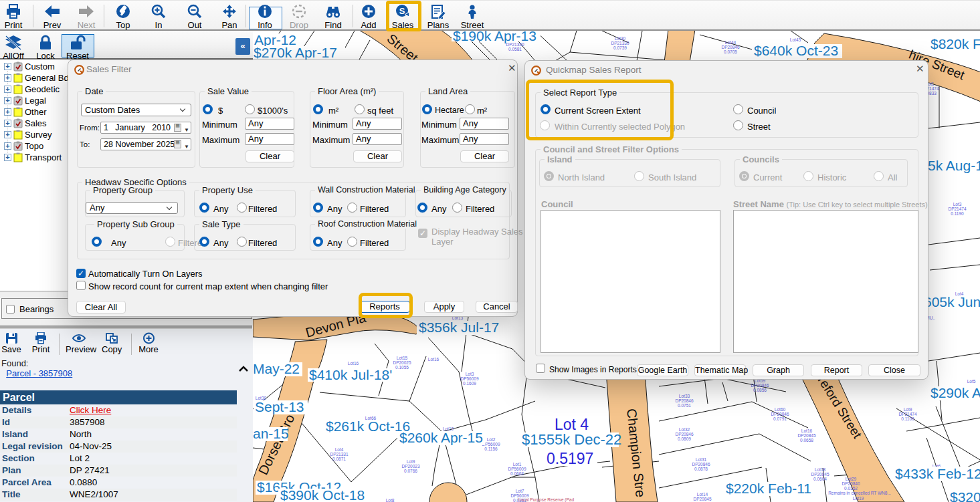 The image size is (980, 502). I want to click on svg-text: Lot30, so click(621, 39).